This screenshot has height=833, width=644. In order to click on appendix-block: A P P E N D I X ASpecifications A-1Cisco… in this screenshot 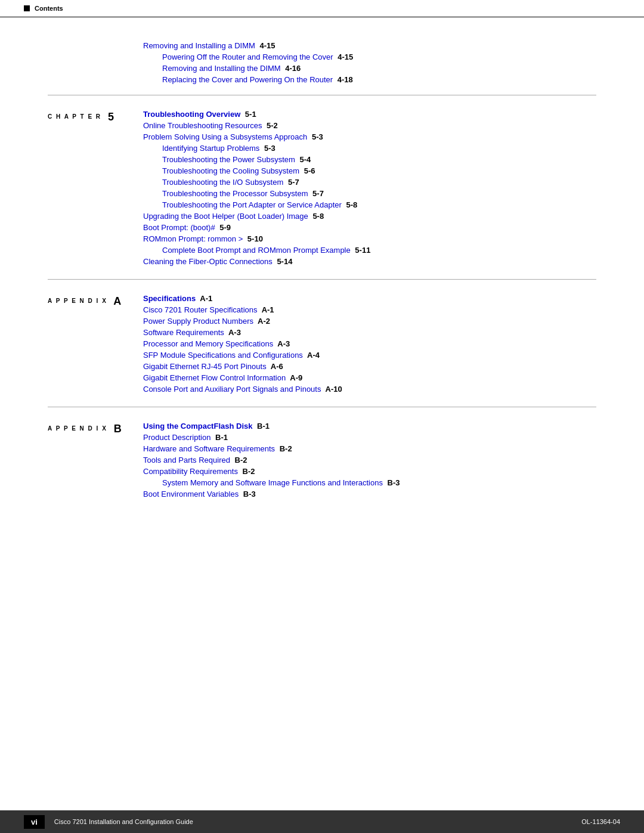, I will do `click(322, 345)`.